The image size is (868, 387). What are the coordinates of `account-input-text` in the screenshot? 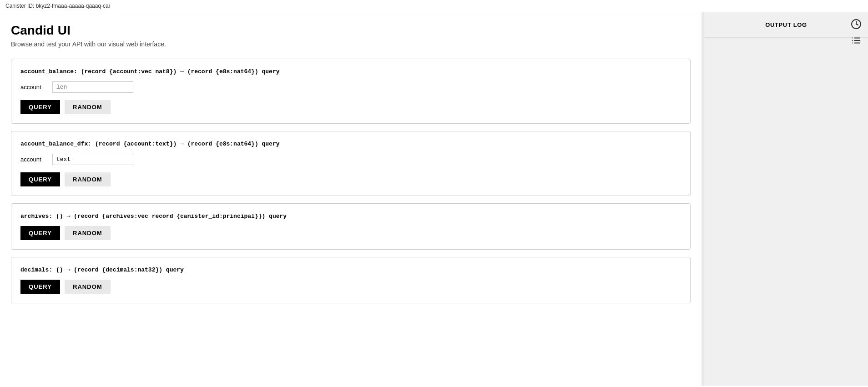 It's located at (93, 159).